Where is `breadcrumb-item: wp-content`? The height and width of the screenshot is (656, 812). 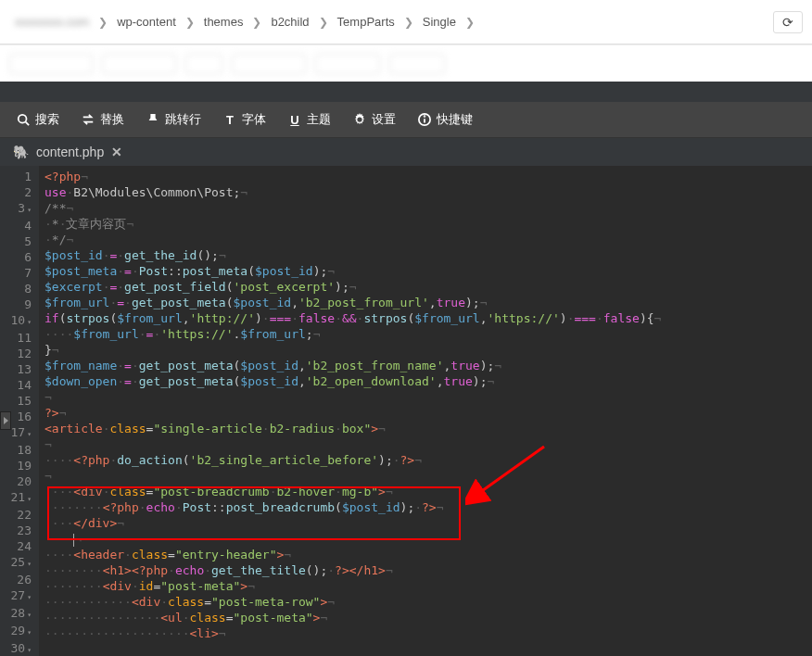 breadcrumb-item: wp-content is located at coordinates (146, 22).